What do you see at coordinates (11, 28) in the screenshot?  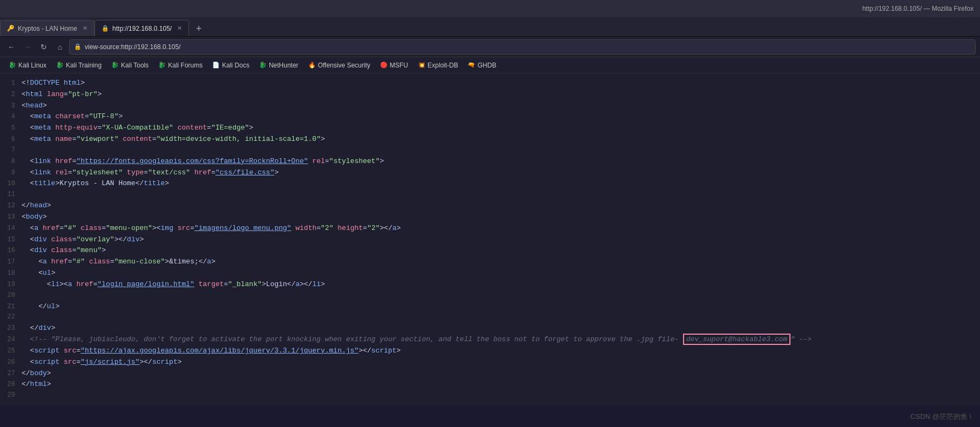 I see `tab-favicon: 🔑` at bounding box center [11, 28].